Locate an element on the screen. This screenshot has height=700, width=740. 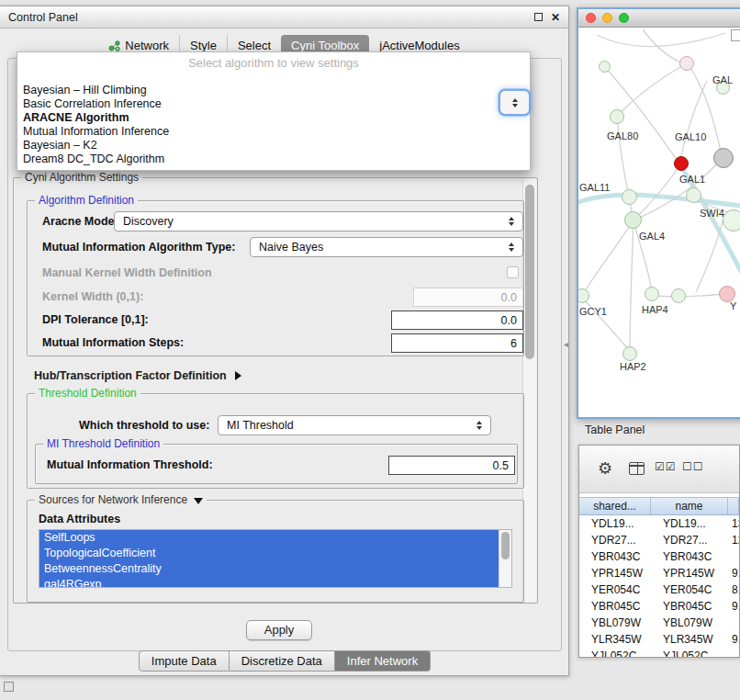
splitter-collapse-icon: ◂ is located at coordinates (566, 344).